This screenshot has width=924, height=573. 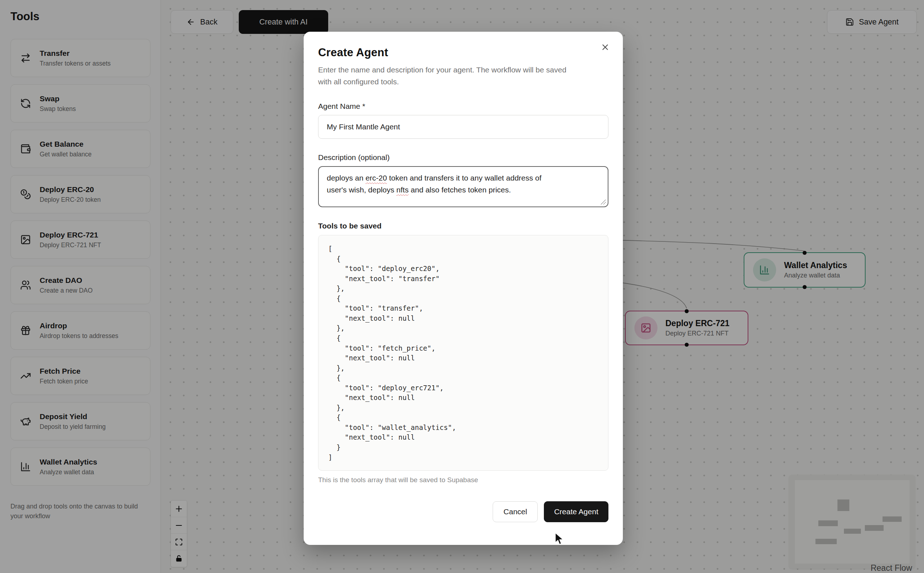 I want to click on modal-subtitle: Enter the name and description for your …, so click(x=444, y=76).